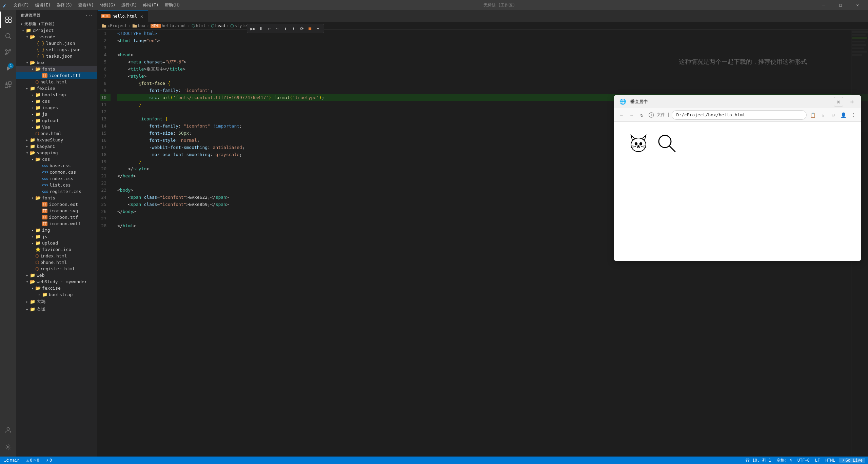 This screenshot has height=464, width=868. What do you see at coordinates (218, 26) in the screenshot?
I see `breadcrumb-head: ⬡ head` at bounding box center [218, 26].